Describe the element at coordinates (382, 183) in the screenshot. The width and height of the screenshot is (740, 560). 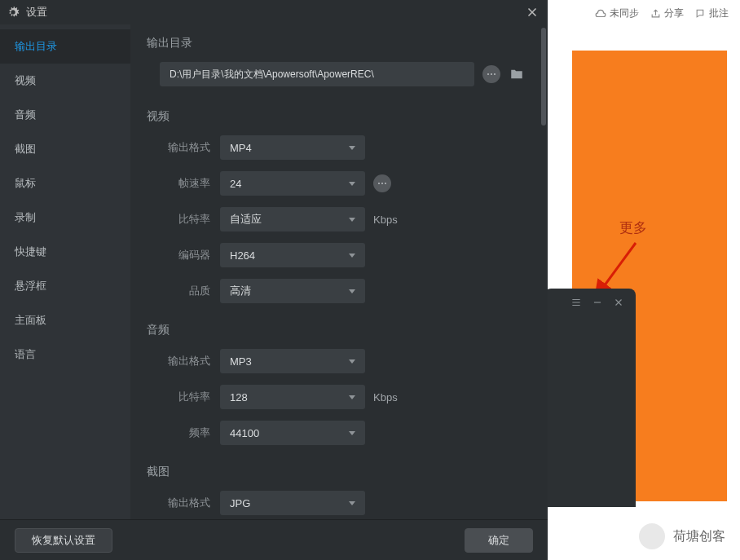
I see `fps-more-icon: ⋯` at that location.